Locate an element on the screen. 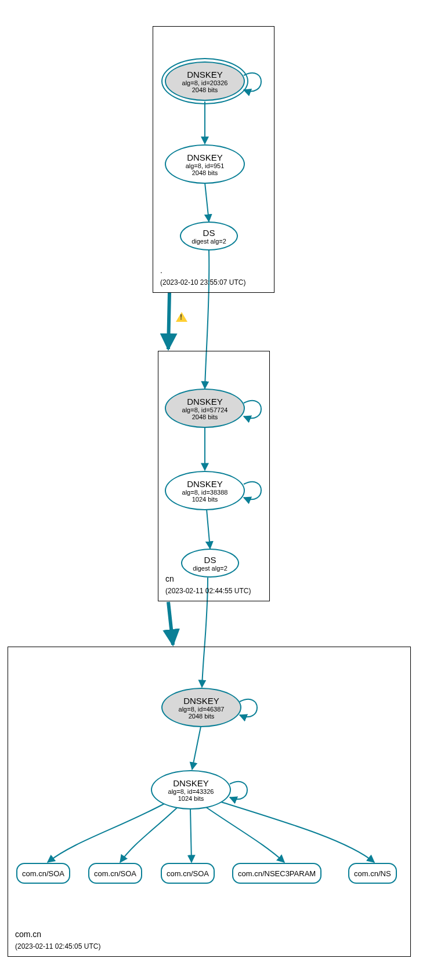 This screenshot has height=980, width=448. node-sub1: alg=8, id=46387 is located at coordinates (202, 709).